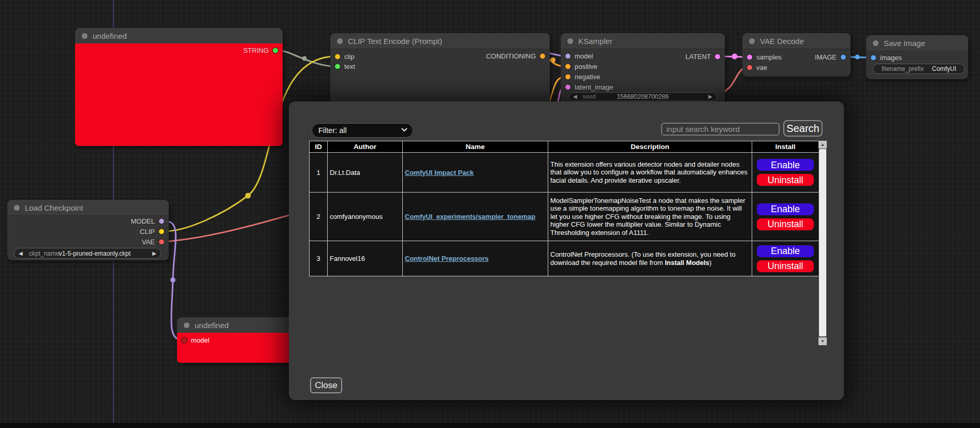  Describe the element at coordinates (21, 254) in the screenshot. I see `prev-arrow-icon: ◀` at that location.